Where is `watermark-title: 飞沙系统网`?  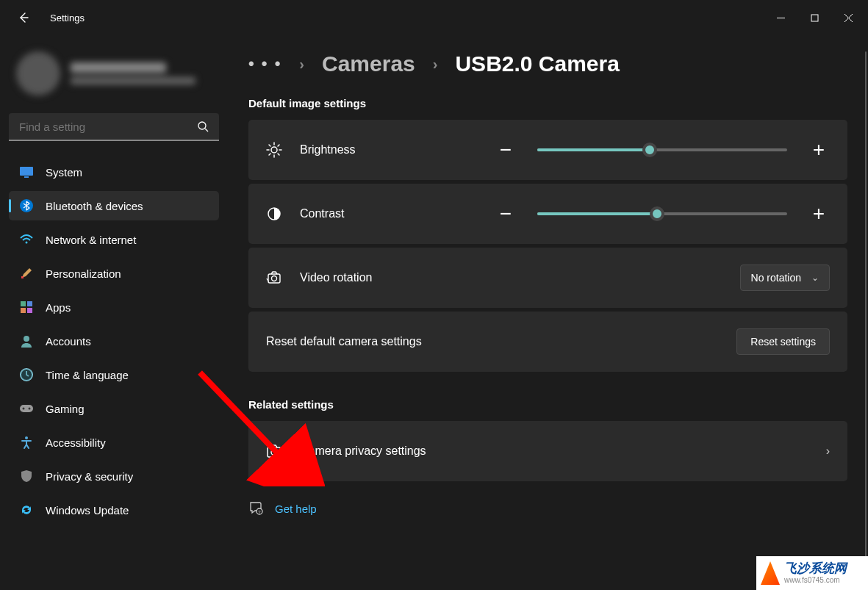
watermark-title: 飞沙系统网 is located at coordinates (816, 569).